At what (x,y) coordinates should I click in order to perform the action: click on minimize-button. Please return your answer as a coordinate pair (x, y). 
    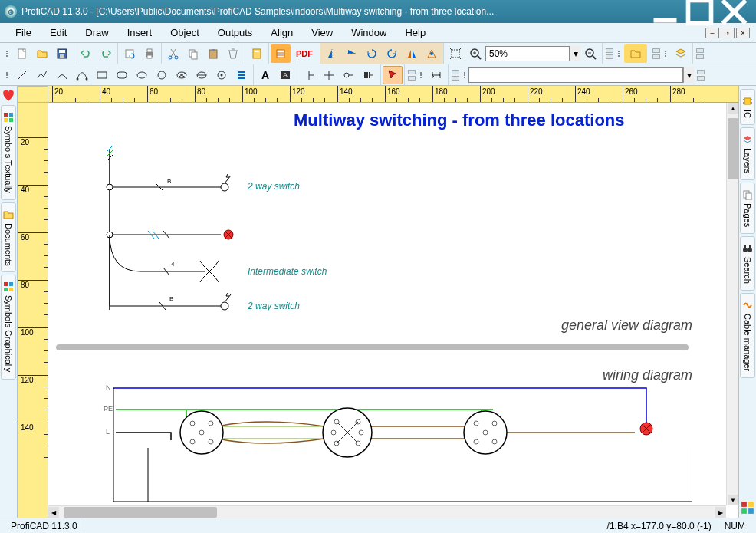
    Looking at the image, I should click on (666, 12).